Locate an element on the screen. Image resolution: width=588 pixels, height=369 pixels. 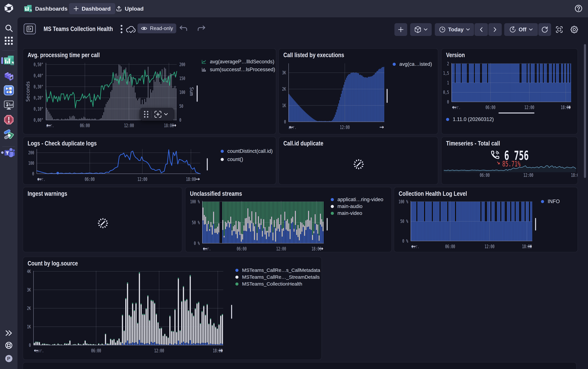
undo-button is located at coordinates (184, 29).